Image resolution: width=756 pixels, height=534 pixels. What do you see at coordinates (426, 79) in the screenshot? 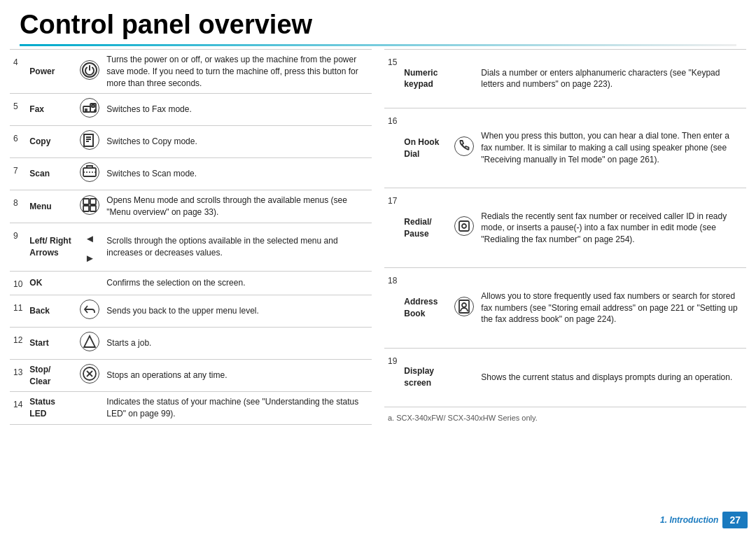
I see `row-label: Numeric keypad` at bounding box center [426, 79].